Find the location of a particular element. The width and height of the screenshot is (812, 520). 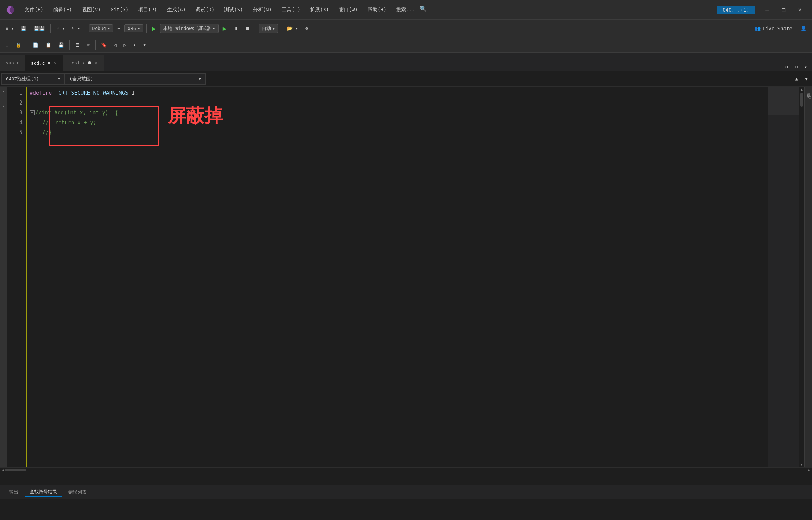

toolbar-redo: ↪ ▾ is located at coordinates (76, 28).